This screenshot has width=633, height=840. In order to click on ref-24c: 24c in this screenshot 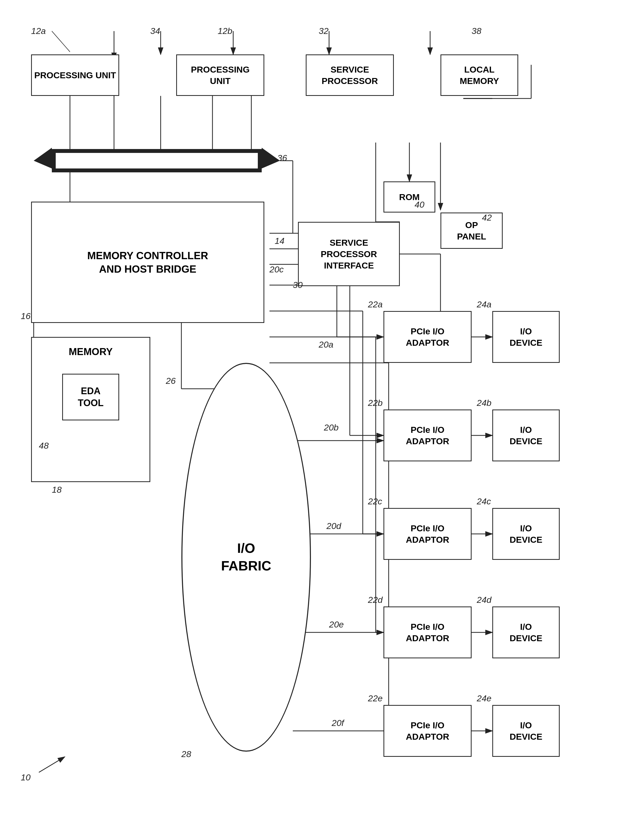, I will do `click(484, 501)`.